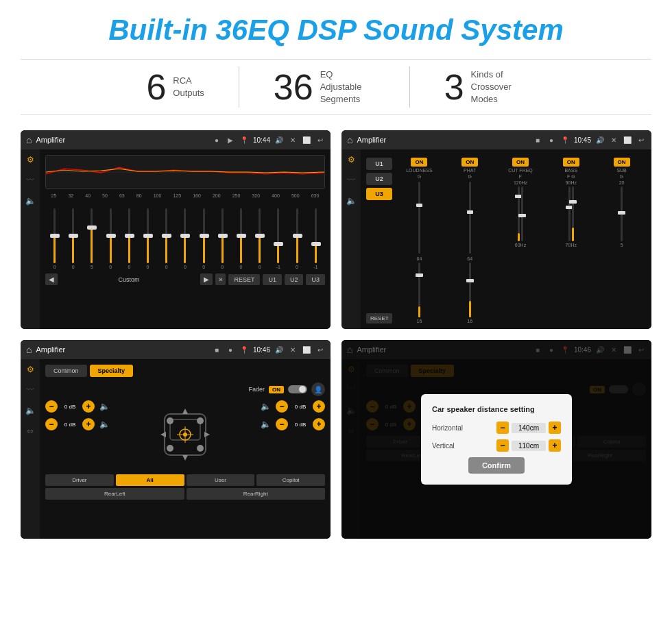  Describe the element at coordinates (320, 140) in the screenshot. I see `back-icon: ↩` at that location.